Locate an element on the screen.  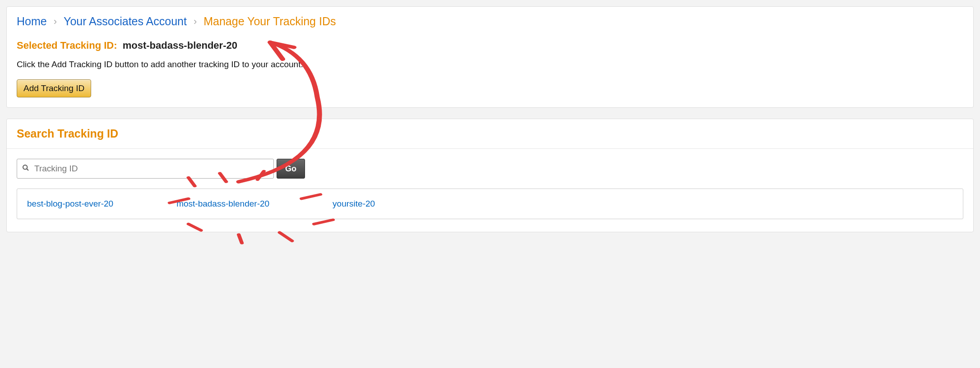
help-text: Click the Add Tracking ID button to add … is located at coordinates (490, 64).